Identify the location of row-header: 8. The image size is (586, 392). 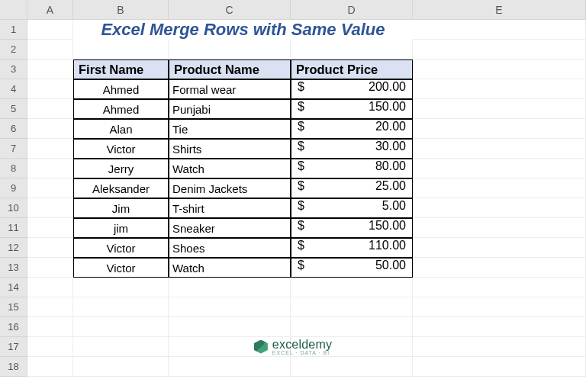
(14, 169).